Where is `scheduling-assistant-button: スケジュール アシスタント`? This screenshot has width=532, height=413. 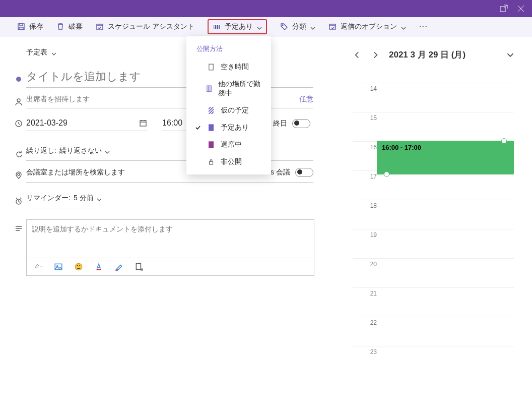
scheduling-assistant-button: スケジュール アシスタント is located at coordinates (145, 27).